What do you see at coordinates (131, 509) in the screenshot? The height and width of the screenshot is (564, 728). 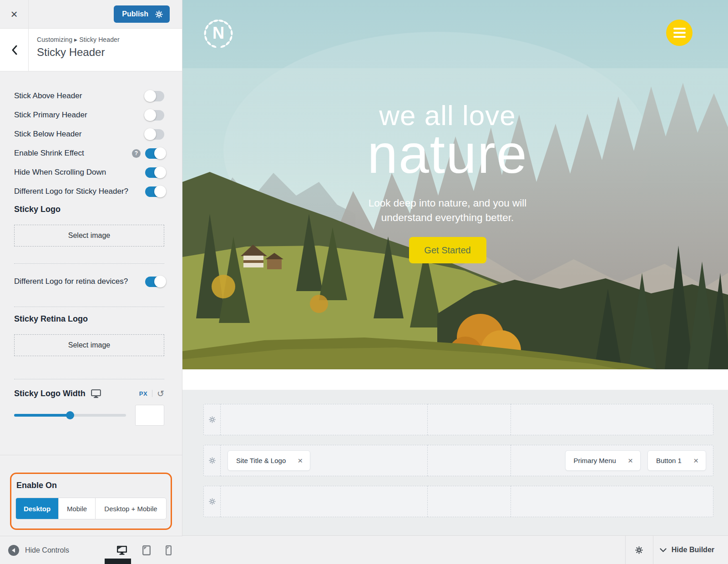 I see `enable-on-desktop-mobile-button: Desktop + Mobile` at bounding box center [131, 509].